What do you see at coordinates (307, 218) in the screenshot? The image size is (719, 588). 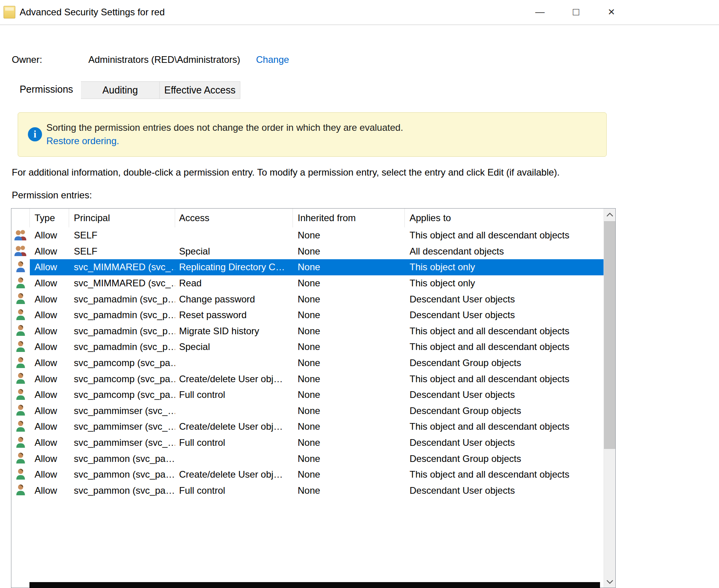 I see `table-header: Type Principal Access Inherited from App…` at bounding box center [307, 218].